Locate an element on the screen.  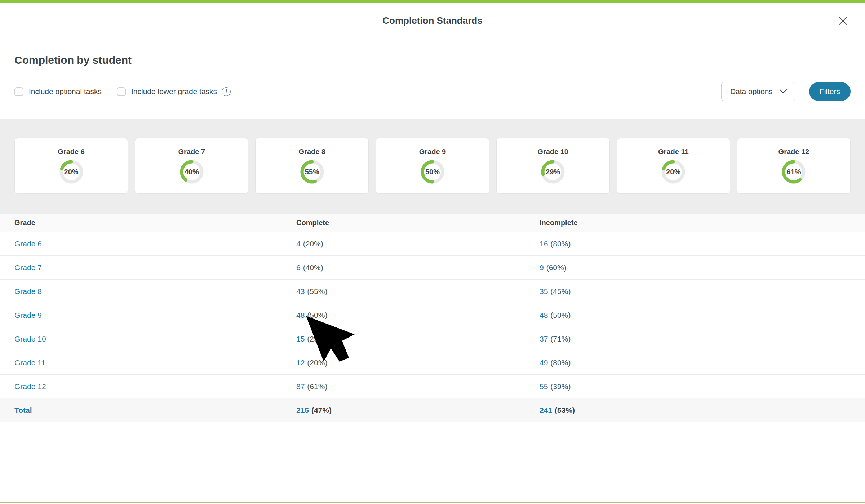
table-row: Grade 8 43(55%) 35(45%) is located at coordinates (432, 291).